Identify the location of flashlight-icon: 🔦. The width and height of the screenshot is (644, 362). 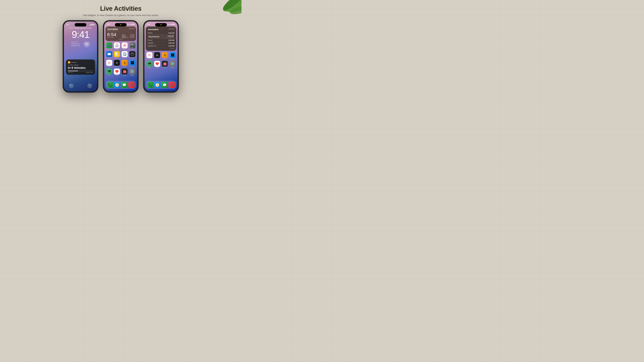
(71, 86).